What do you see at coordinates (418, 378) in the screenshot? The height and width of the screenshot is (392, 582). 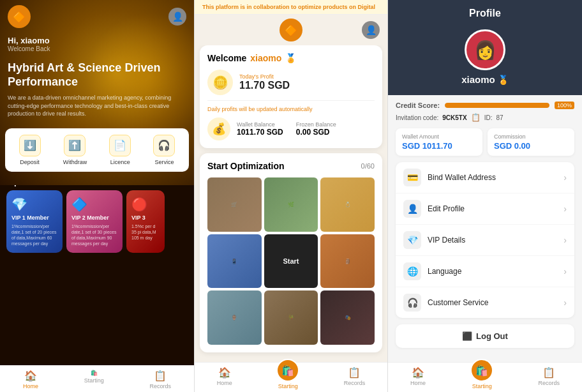 I see `profile-nav-home: 🏠 Home` at bounding box center [418, 378].